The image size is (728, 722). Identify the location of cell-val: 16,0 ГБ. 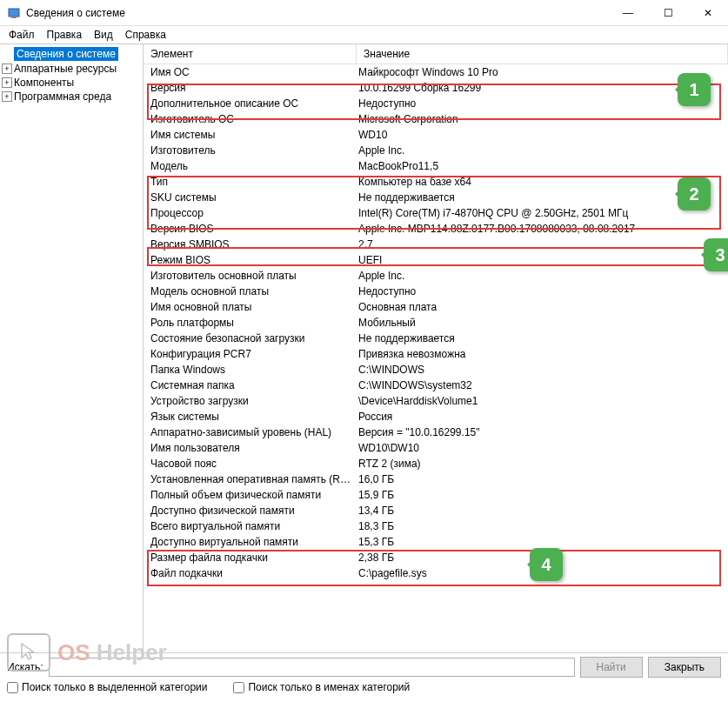
(543, 479).